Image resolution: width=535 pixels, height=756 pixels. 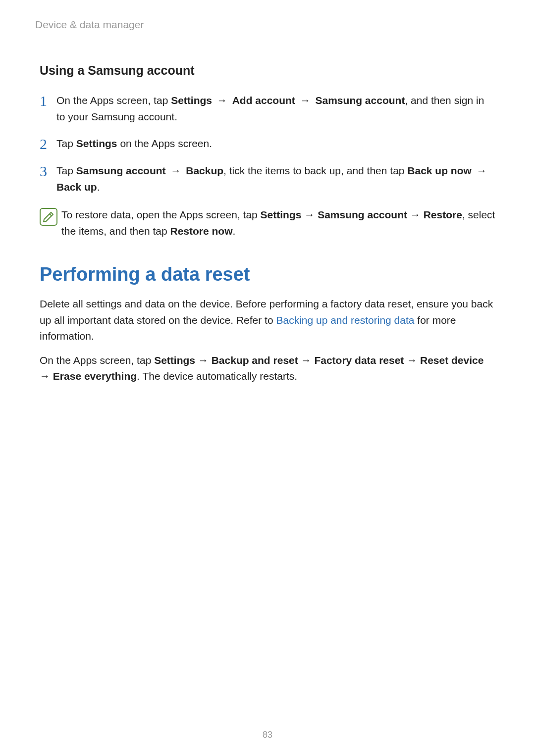 I want to click on section-heading-data-reset: Performing a data reset, so click(x=268, y=274).